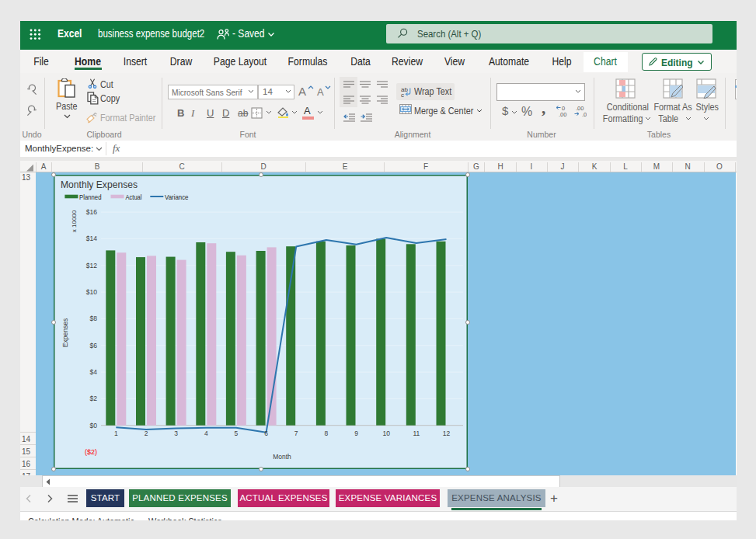 The width and height of the screenshot is (756, 539). Describe the element at coordinates (282, 457) in the screenshot. I see `svg-text: Month` at that location.